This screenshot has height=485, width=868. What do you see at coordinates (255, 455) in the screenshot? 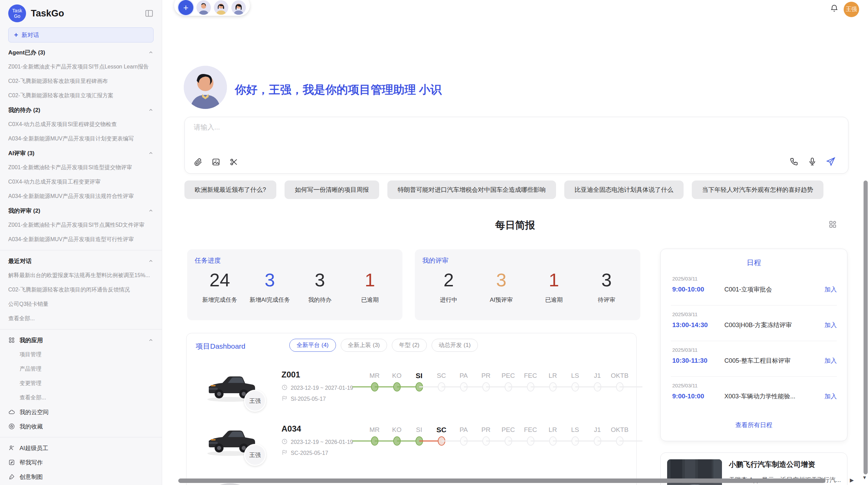
I see `project-owner-badge: 王强` at bounding box center [255, 455].